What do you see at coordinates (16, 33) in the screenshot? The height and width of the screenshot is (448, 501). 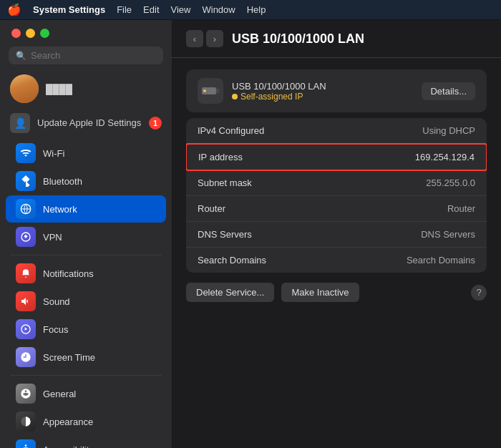 I see `close-button` at bounding box center [16, 33].